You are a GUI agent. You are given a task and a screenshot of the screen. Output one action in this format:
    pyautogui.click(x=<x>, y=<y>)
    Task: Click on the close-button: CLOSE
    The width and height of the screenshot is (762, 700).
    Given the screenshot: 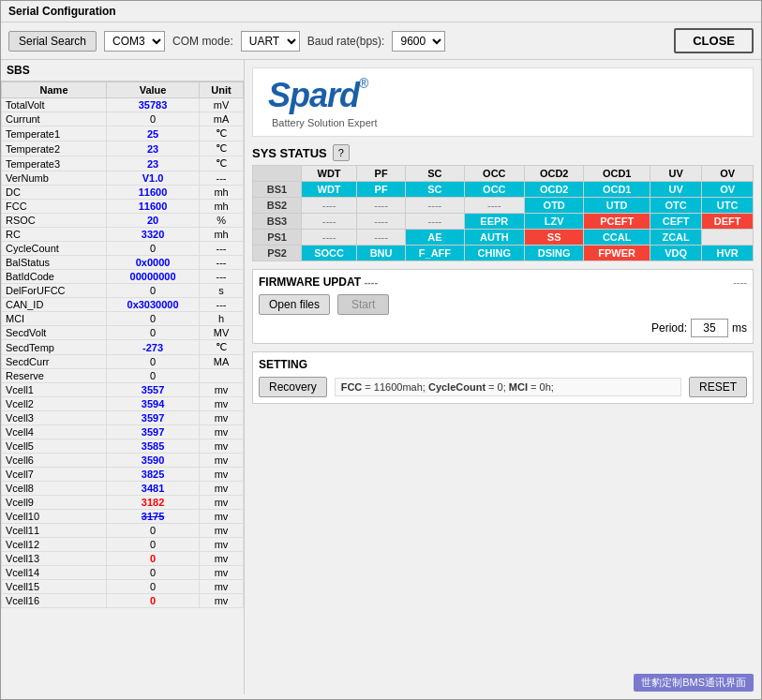 What is the action you would take?
    pyautogui.click(x=714, y=41)
    